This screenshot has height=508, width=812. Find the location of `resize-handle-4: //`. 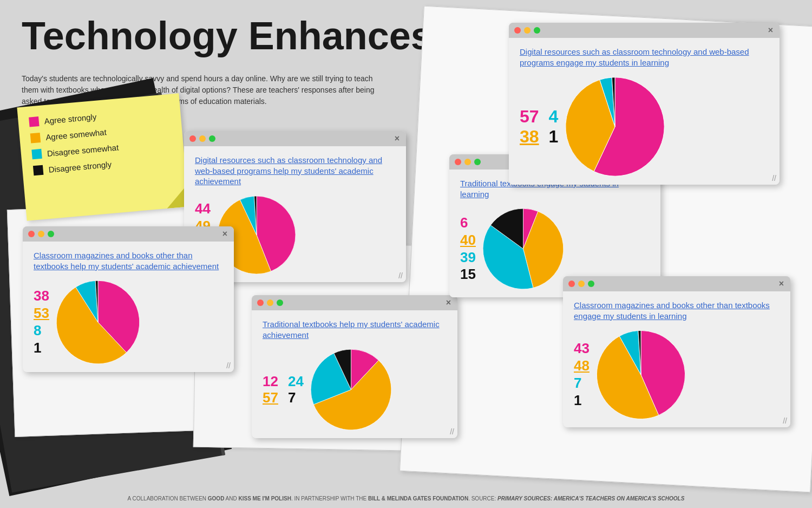

resize-handle-4: // is located at coordinates (774, 178).